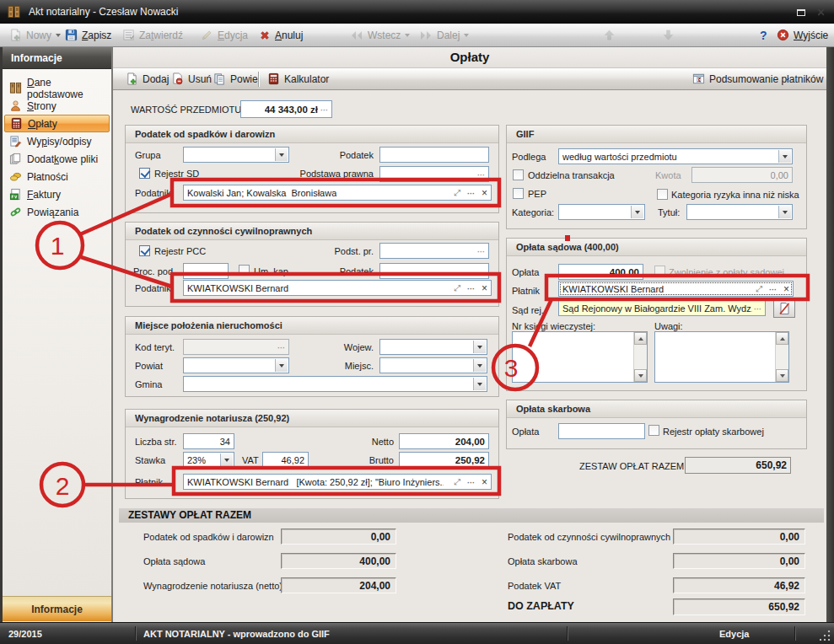 The image size is (834, 644). What do you see at coordinates (281, 35) in the screenshot?
I see `cancel-button: Anuluj` at bounding box center [281, 35].